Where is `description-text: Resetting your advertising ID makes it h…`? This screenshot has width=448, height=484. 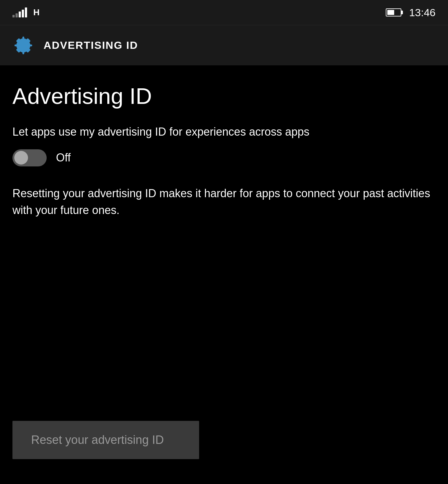
description-text: Resetting your advertising ID makes it h… is located at coordinates (224, 202).